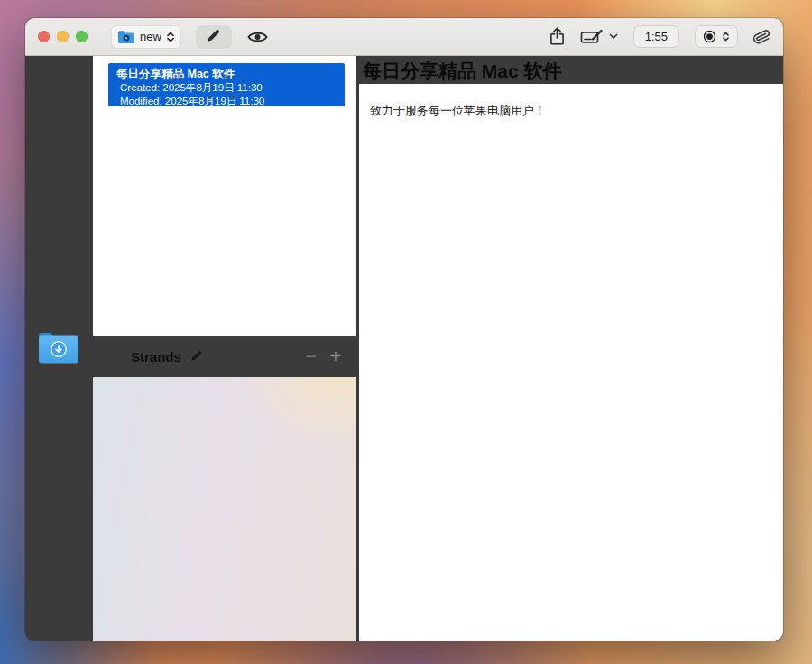  I want to click on mode-selector, so click(716, 36).